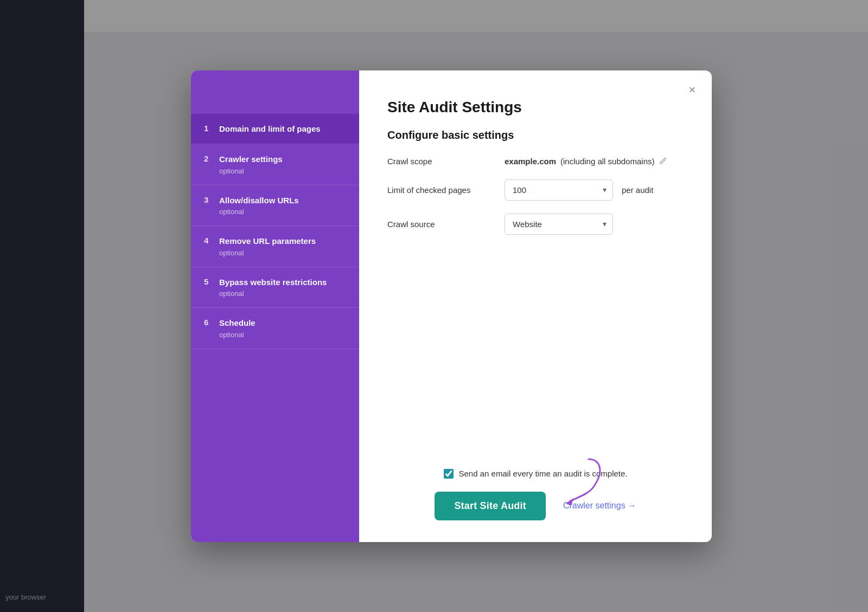  Describe the element at coordinates (283, 171) in the screenshot. I see `sidebar-item-optional-2: optional` at that location.